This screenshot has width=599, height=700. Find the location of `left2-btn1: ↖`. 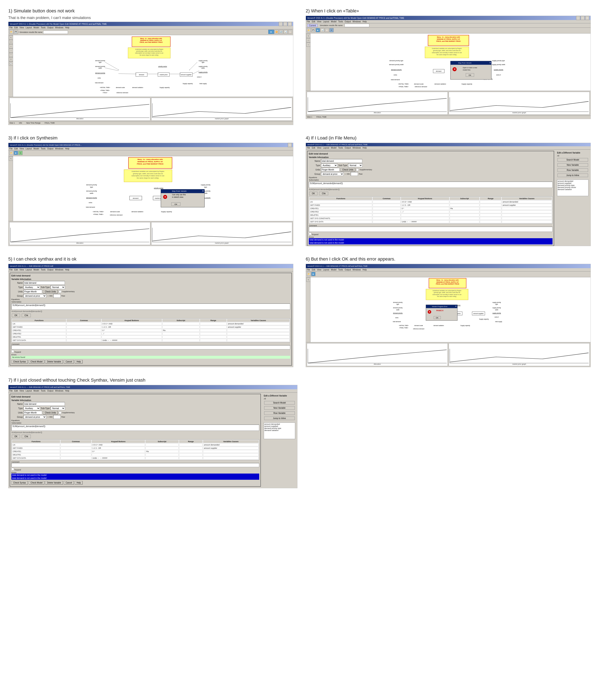

left2-btn1: ↖ is located at coordinates (308, 36).